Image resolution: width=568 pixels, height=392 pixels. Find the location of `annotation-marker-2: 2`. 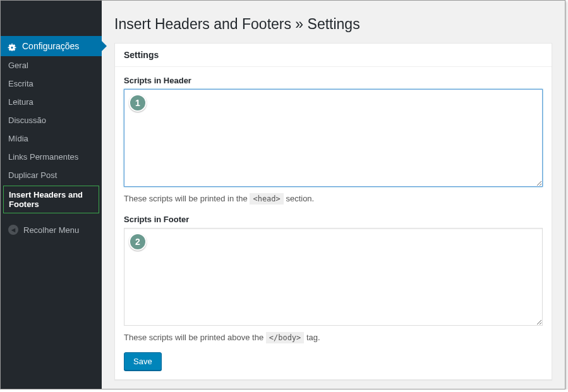

annotation-marker-2: 2 is located at coordinates (138, 242).